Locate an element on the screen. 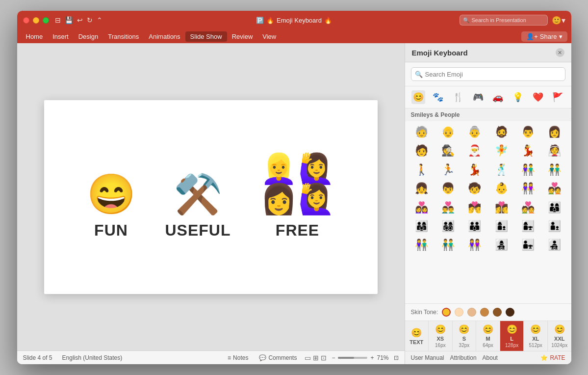  sidebar-icon: ⊟ is located at coordinates (58, 20).